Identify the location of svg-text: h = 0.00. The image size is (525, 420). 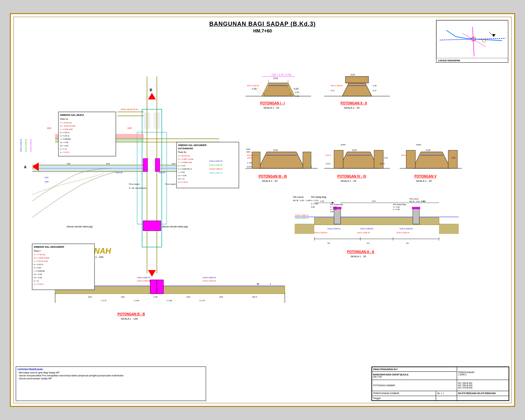
(37, 268).